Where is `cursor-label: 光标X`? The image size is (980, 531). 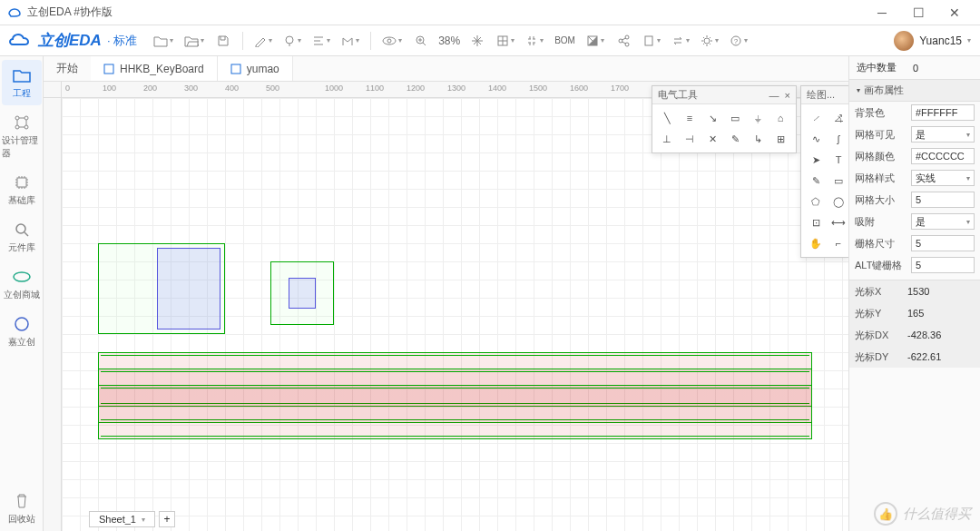
cursor-label: 光标X is located at coordinates (877, 292).